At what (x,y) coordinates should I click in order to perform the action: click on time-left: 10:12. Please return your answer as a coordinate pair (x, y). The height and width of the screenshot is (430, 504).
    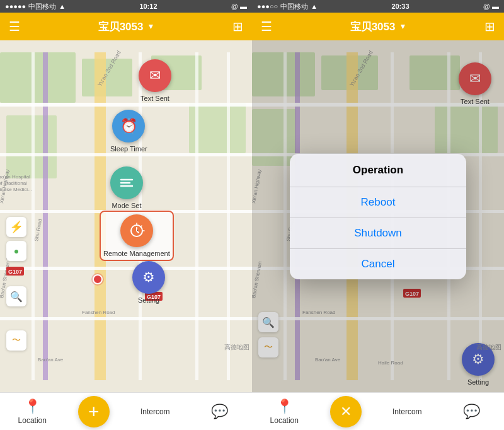
    Looking at the image, I should click on (148, 6).